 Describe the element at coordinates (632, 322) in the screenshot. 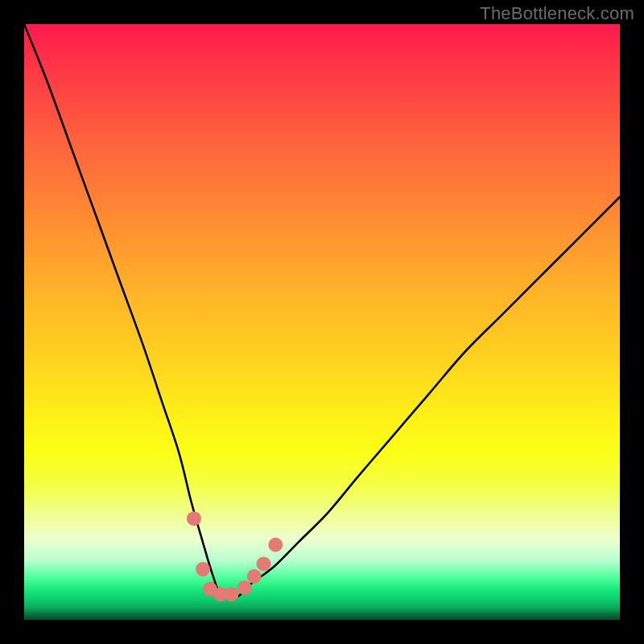

I see `frame-right` at that location.